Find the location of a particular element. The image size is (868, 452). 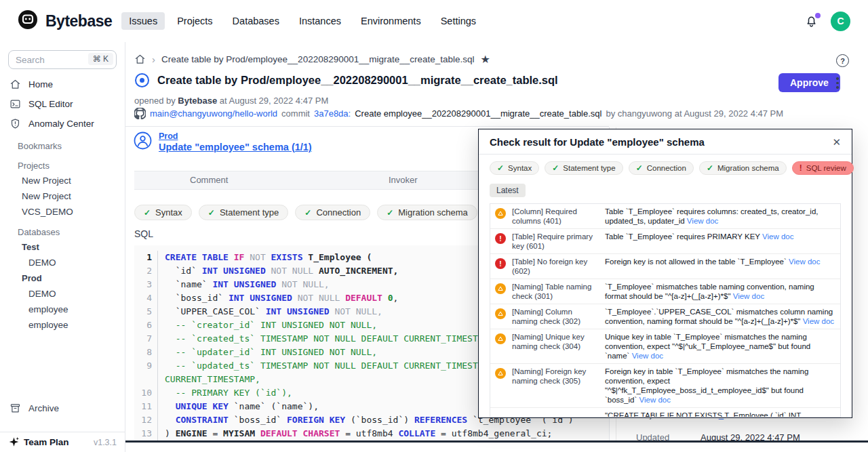

issue-opened-line: opened by Bytebase at August 29, 2022 4:… is located at coordinates (231, 100).